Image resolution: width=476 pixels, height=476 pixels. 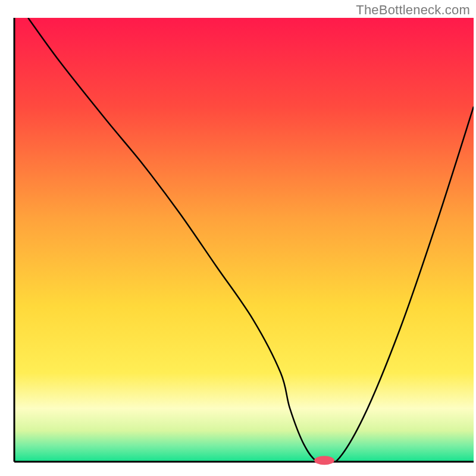 I want to click on optimal-marker, so click(x=324, y=461).